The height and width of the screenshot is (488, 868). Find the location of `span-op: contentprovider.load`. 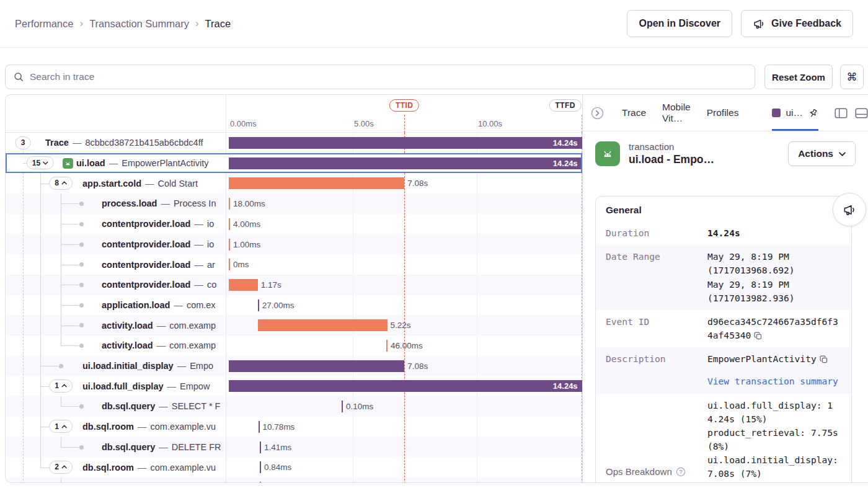

span-op: contentprovider.load is located at coordinates (146, 244).